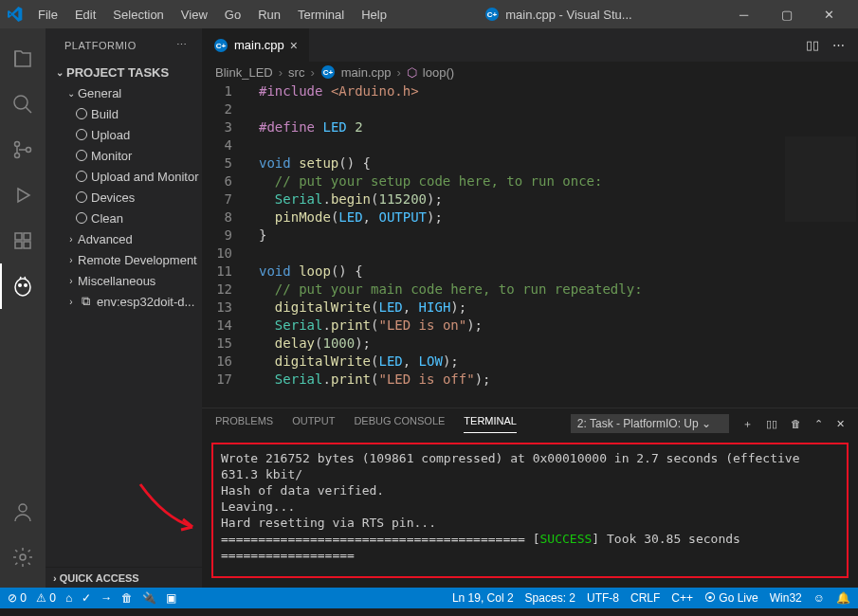 This screenshot has height=616, width=858. Describe the element at coordinates (747, 425) in the screenshot. I see `new-terminal-icon: ＋` at that location.